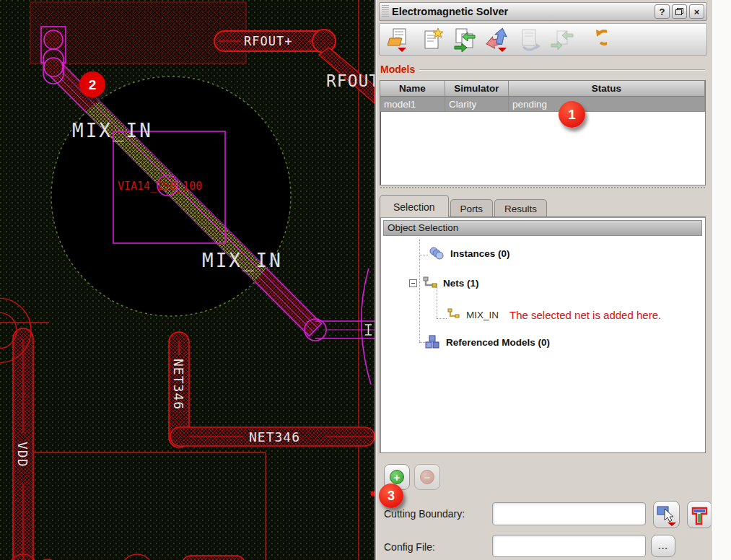  I want to click on net-item-label: MIX_IN, so click(482, 315).